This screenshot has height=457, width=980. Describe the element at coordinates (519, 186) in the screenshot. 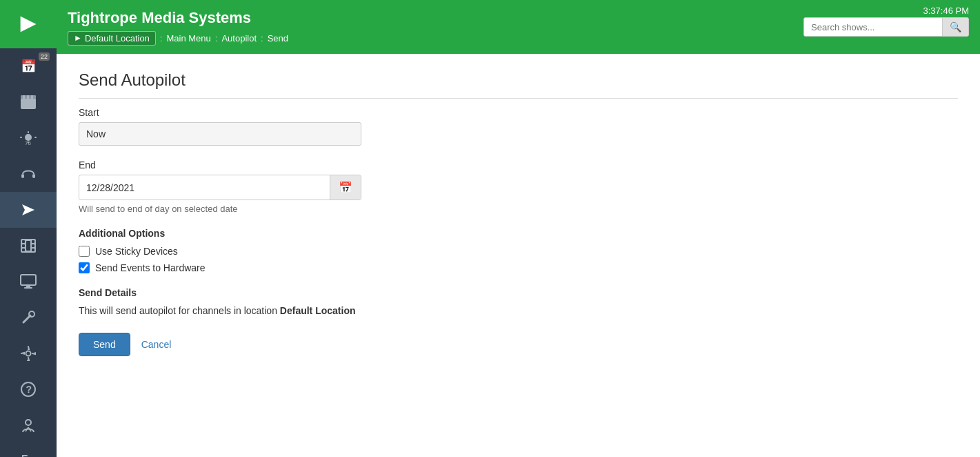

I see `end-section: End 📅 Will send to end of day on selecte…` at that location.